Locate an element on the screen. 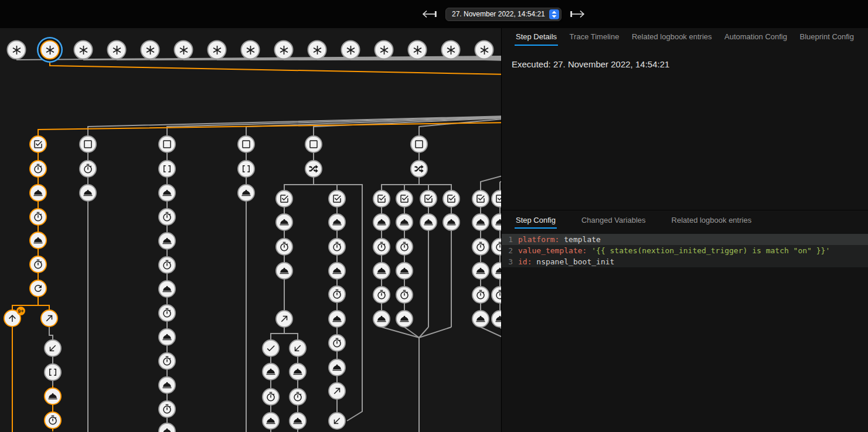  tab-automation-config: Automation Config is located at coordinates (756, 37).